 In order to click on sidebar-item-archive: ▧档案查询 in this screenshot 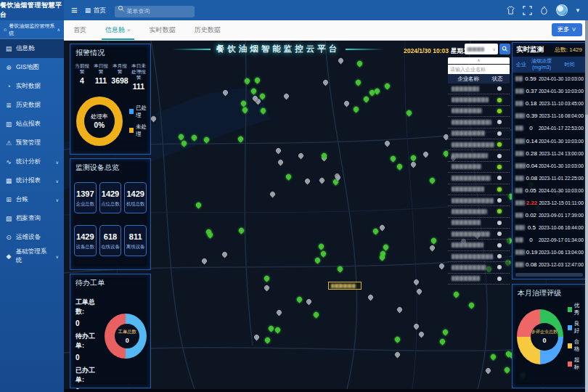, I will do `click(32, 219)`.